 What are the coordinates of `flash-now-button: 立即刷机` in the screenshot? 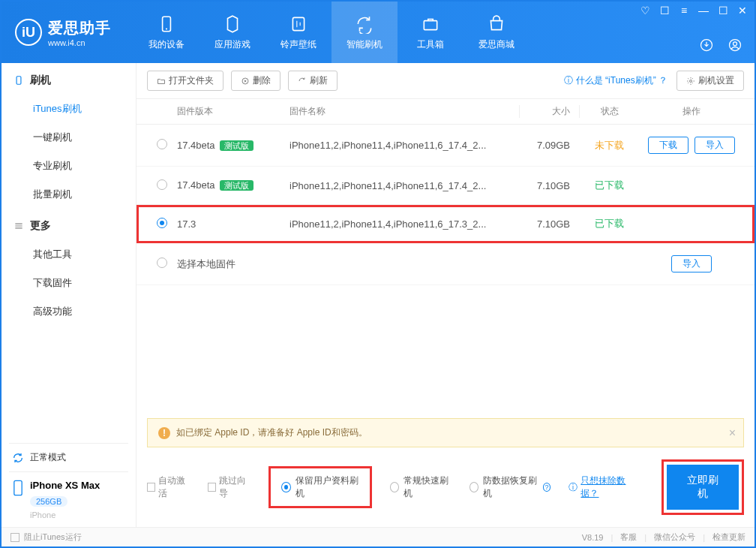 It's located at (703, 487).